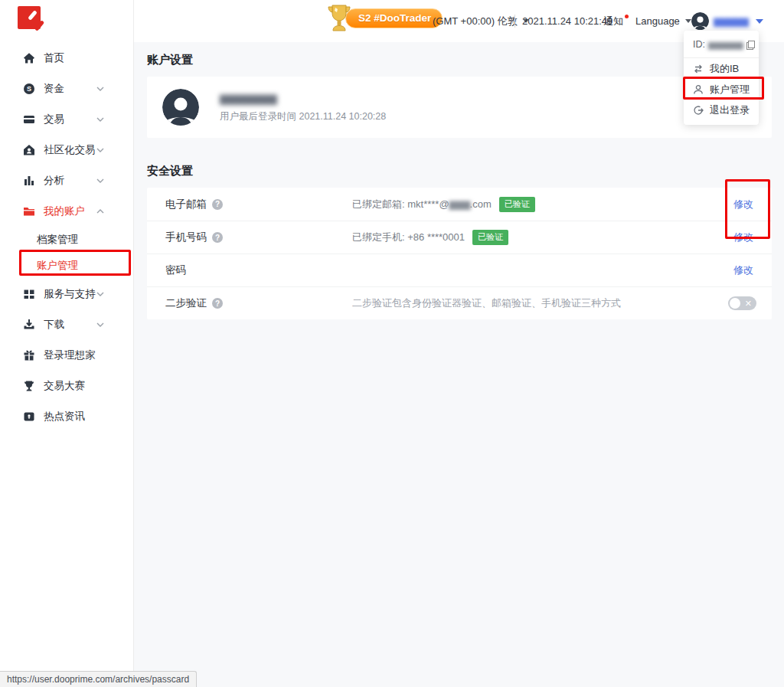 The image size is (784, 687). I want to click on sidebar-item-funds: S 资金, so click(67, 89).